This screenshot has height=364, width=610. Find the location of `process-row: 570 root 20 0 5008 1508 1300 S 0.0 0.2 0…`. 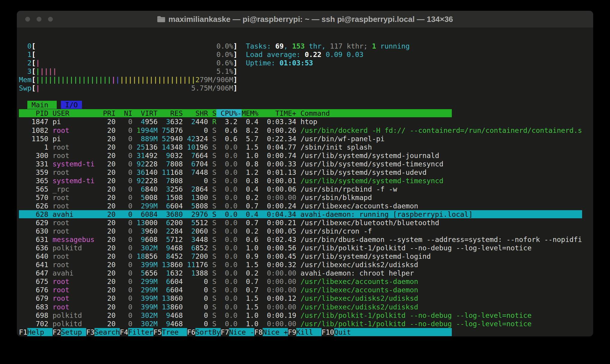

process-row: 570 root 20 0 5008 1508 1300 S 0.0 0.2 0… is located at coordinates (300, 198).